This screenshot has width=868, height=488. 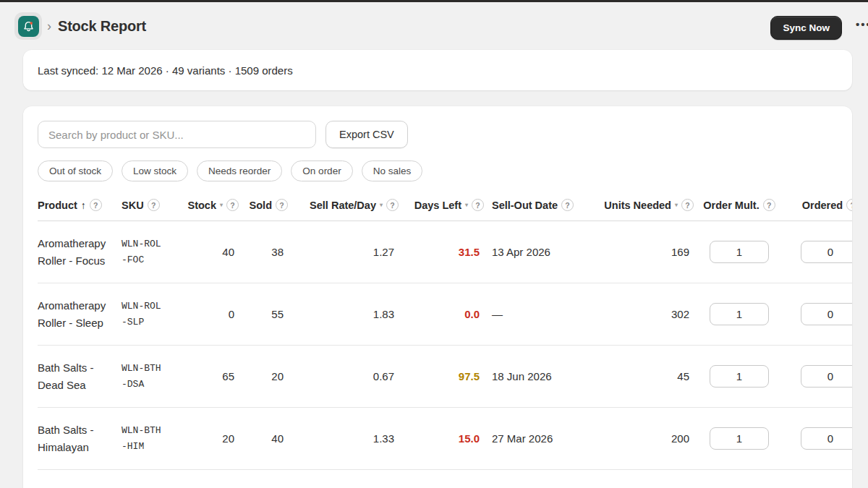 What do you see at coordinates (438, 134) in the screenshot?
I see `toolbar: Export CSV` at bounding box center [438, 134].